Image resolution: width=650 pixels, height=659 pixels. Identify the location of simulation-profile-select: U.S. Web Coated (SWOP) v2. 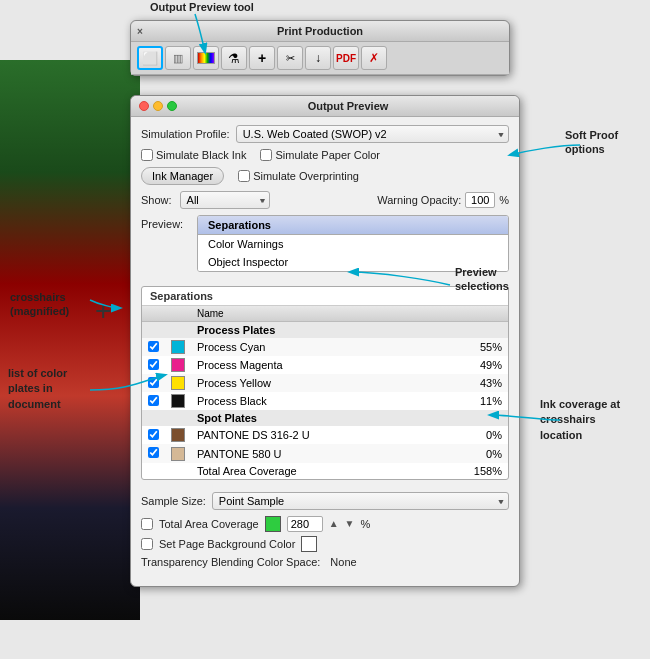
(372, 134).